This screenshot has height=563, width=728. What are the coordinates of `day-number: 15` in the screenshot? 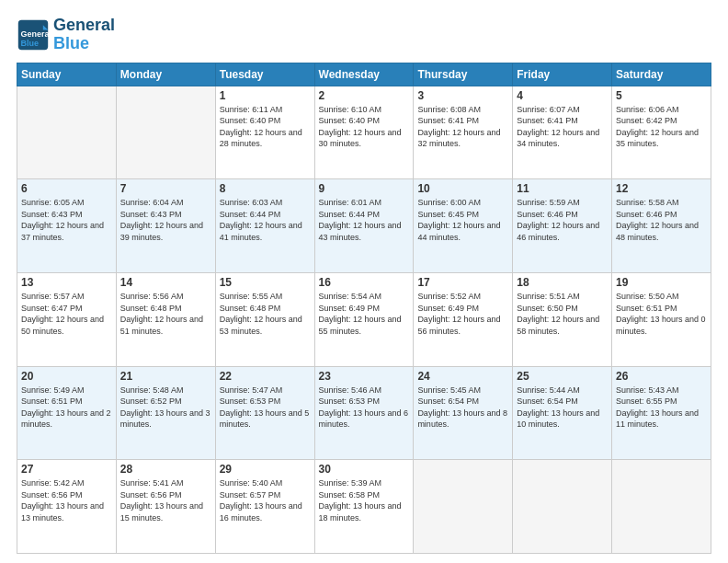 It's located at (265, 282).